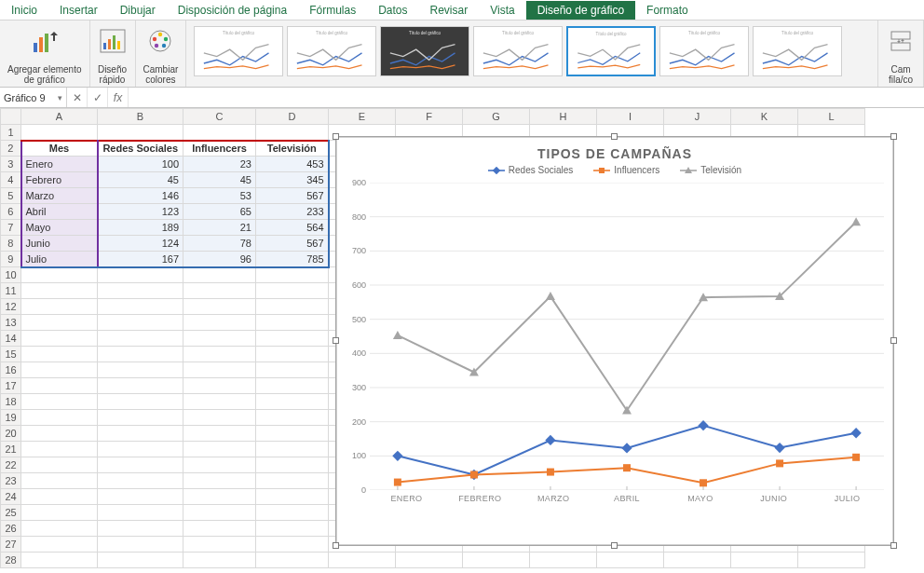 Image resolution: width=924 pixels, height=573 pixels. What do you see at coordinates (60, 196) in the screenshot?
I see `cell: Marzo` at bounding box center [60, 196].